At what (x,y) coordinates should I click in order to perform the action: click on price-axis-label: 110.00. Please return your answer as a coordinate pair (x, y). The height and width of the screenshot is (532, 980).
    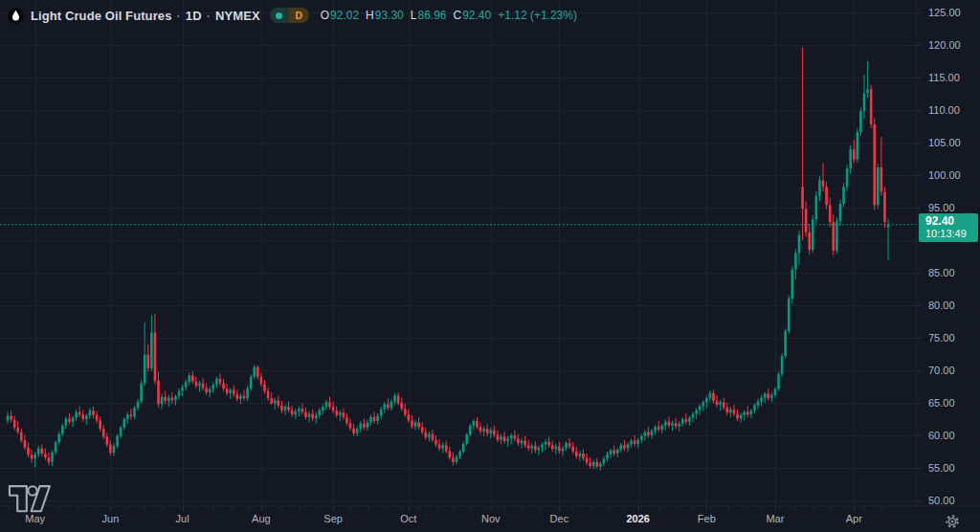
    Looking at the image, I should click on (944, 111).